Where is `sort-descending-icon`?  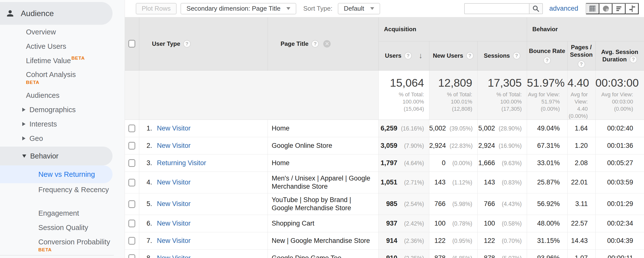 sort-descending-icon is located at coordinates (421, 56).